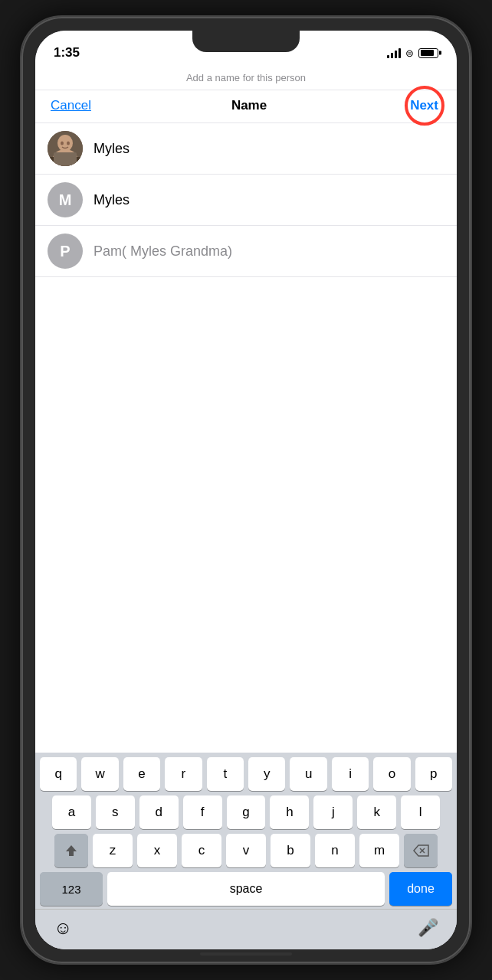 The height and width of the screenshot is (980, 492). Describe the element at coordinates (412, 54) in the screenshot. I see `status-icons: ⊜` at that location.